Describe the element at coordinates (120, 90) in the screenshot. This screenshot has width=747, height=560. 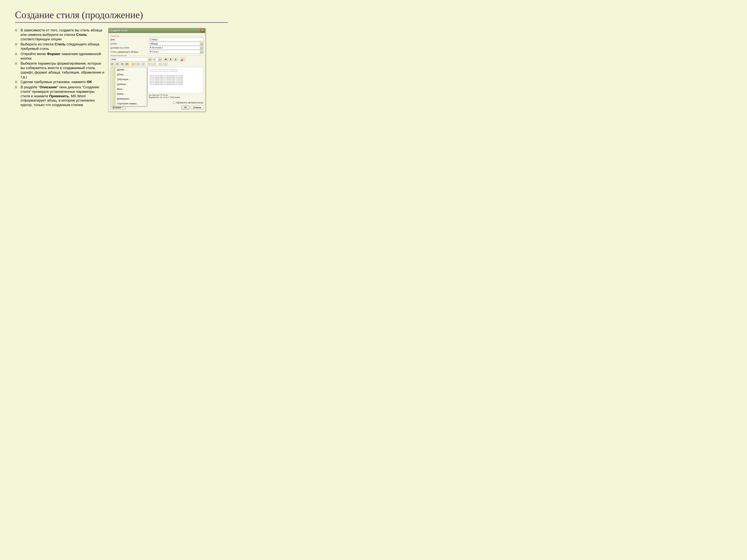
I see `slide: Создание стиля (продолжение) В зависимос…` at that location.